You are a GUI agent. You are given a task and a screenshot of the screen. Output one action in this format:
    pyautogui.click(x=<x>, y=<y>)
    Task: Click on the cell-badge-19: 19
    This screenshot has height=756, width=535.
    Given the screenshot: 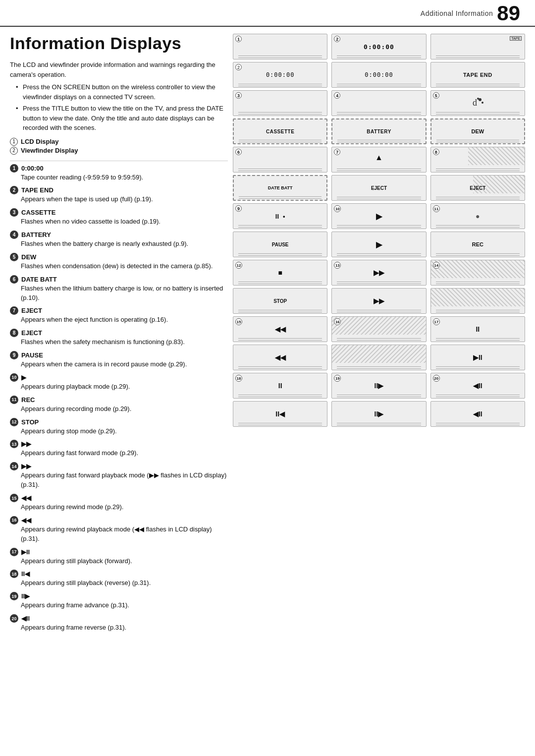 What is the action you would take?
    pyautogui.click(x=337, y=378)
    